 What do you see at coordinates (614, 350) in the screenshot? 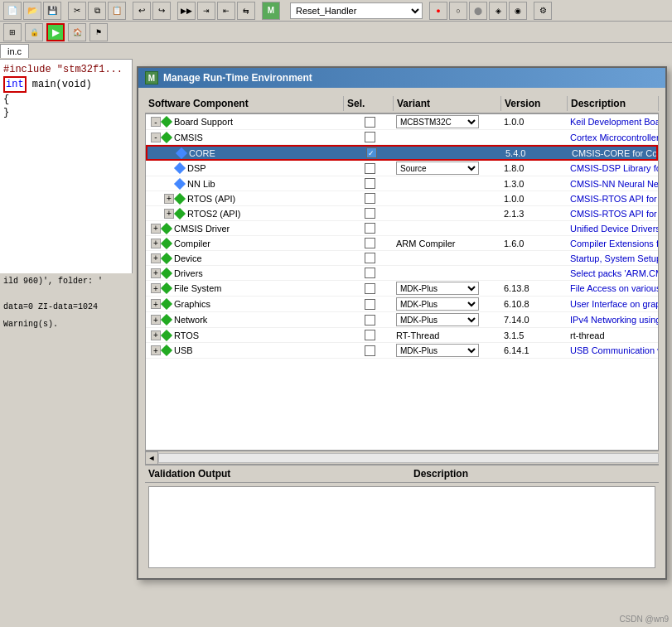
I see `desc-link: USB Communication with vario...` at bounding box center [614, 350].